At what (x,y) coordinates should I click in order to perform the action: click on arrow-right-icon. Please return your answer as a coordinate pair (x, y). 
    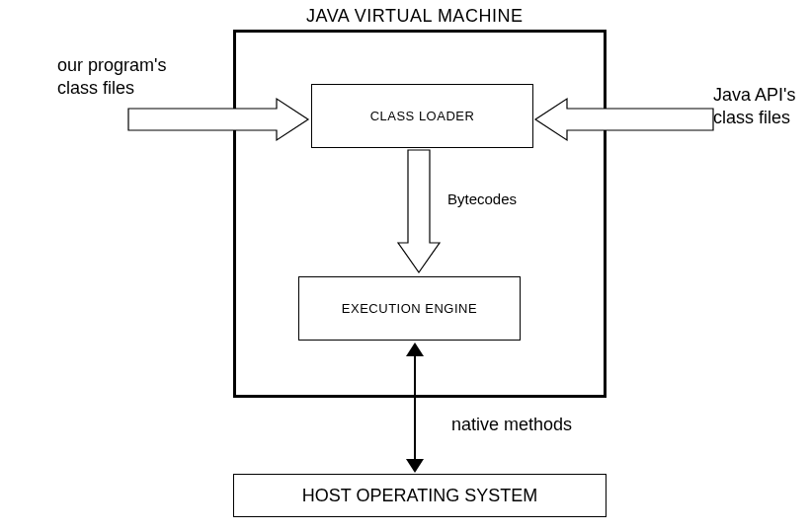
    Looking at the image, I should click on (624, 119).